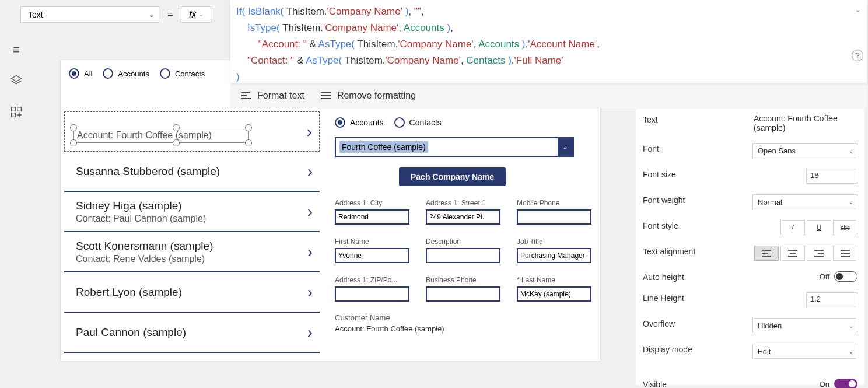 This screenshot has height=388, width=868. Describe the element at coordinates (554, 256) in the screenshot. I see `field-input: Purchasing Manager` at that location.